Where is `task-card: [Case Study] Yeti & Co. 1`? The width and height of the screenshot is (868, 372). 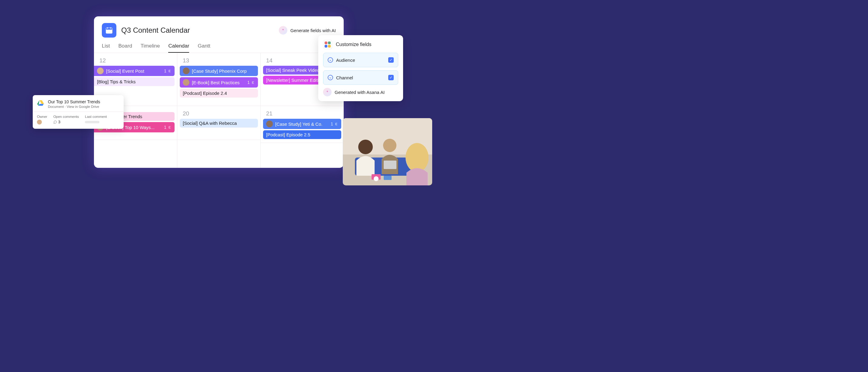 task-card: [Case Study] Yeti & Co. 1 is located at coordinates (302, 124).